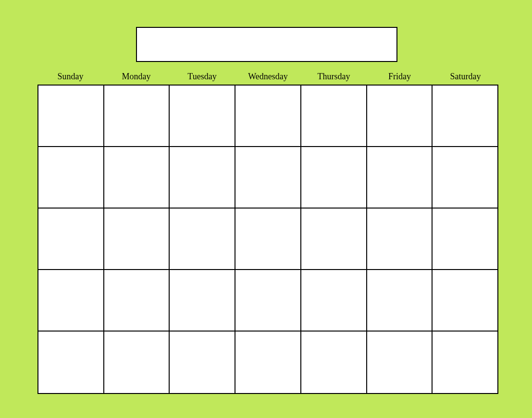 The width and height of the screenshot is (532, 418). I want to click on day-header-monday: Monday, so click(136, 78).